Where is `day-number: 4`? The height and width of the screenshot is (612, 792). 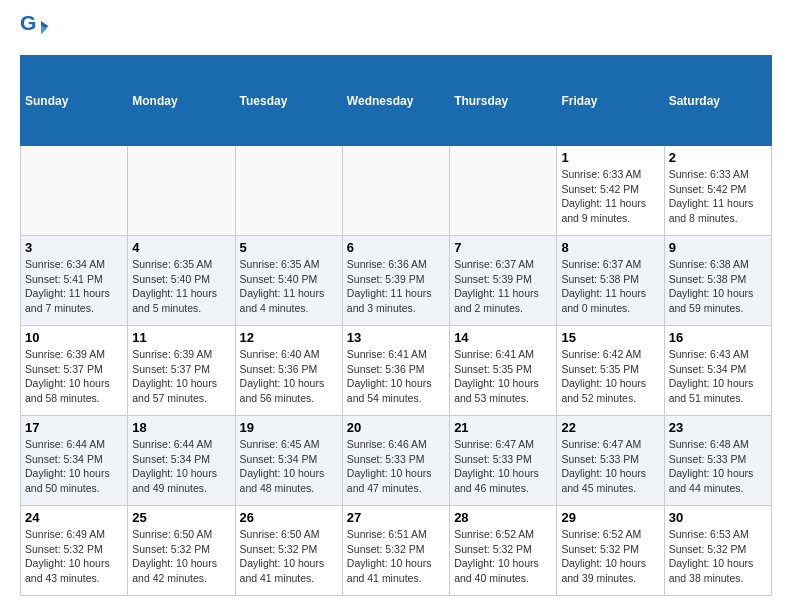 day-number: 4 is located at coordinates (181, 248).